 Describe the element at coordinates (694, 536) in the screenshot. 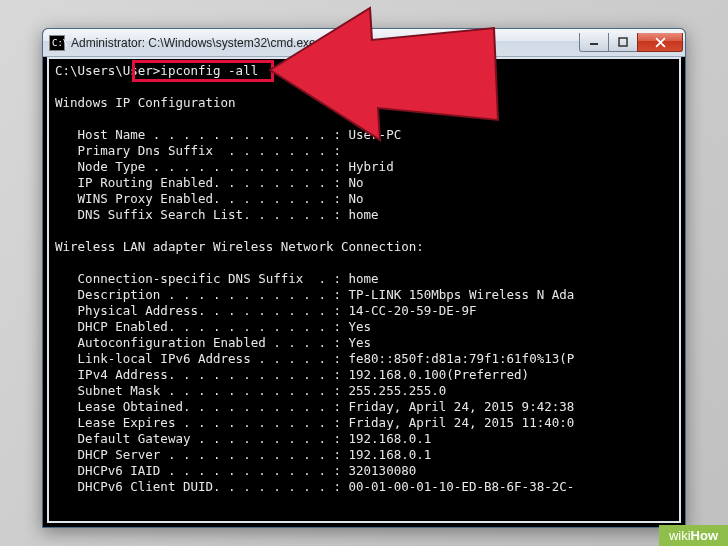

I see `watermark: wikiHow` at that location.